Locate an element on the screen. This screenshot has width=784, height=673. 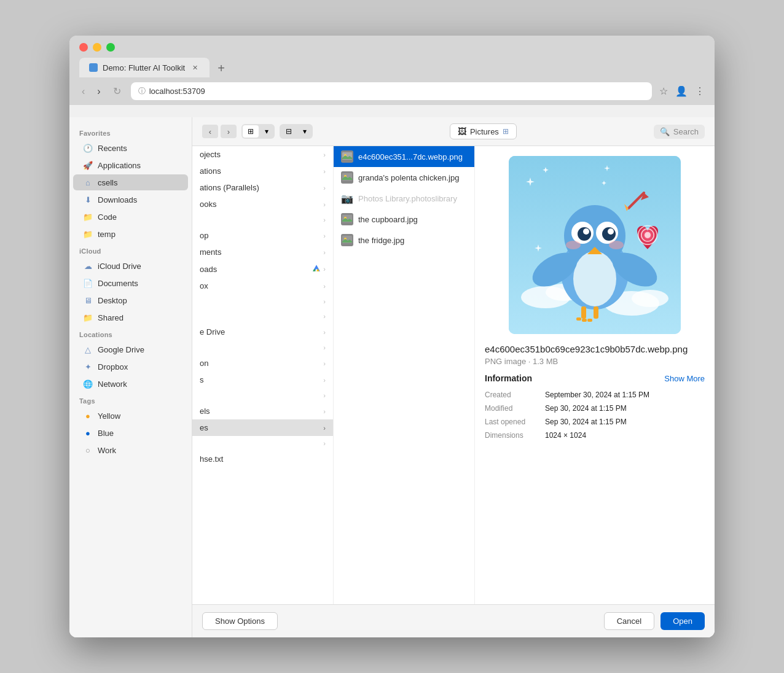
folder-item: ments › is located at coordinates (263, 252).